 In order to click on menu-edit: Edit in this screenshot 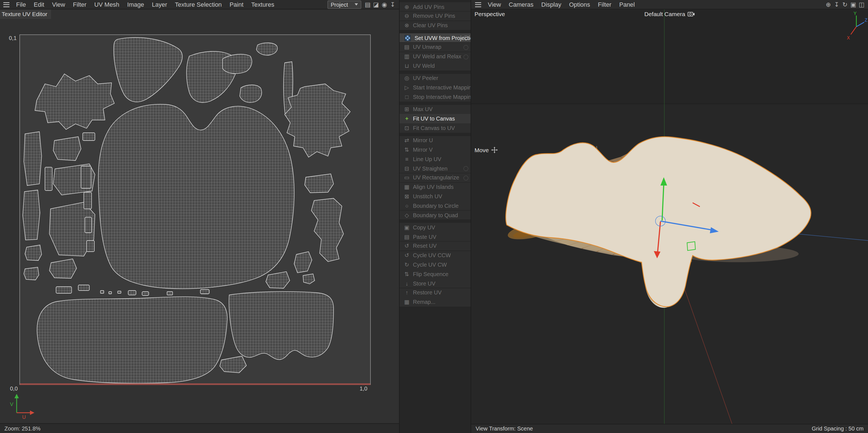, I will do `click(39, 4)`.